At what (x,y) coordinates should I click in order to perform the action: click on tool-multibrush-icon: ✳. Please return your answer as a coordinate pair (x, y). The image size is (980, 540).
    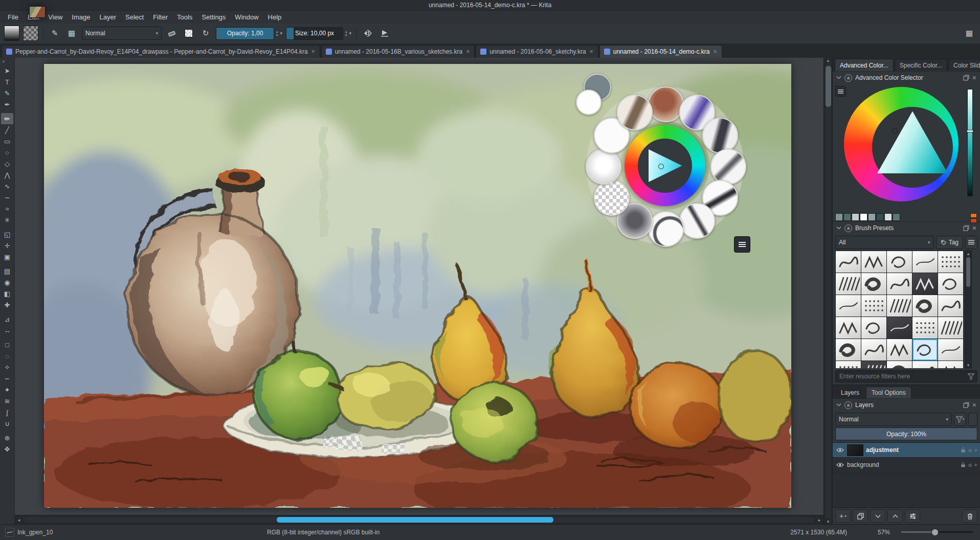
    Looking at the image, I should click on (7, 220).